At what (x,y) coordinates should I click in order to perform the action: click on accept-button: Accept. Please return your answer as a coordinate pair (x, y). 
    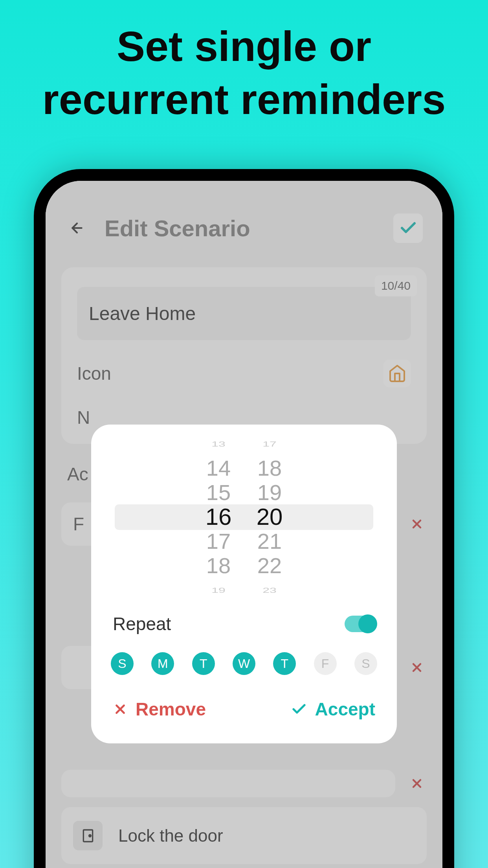
    Looking at the image, I should click on (333, 709).